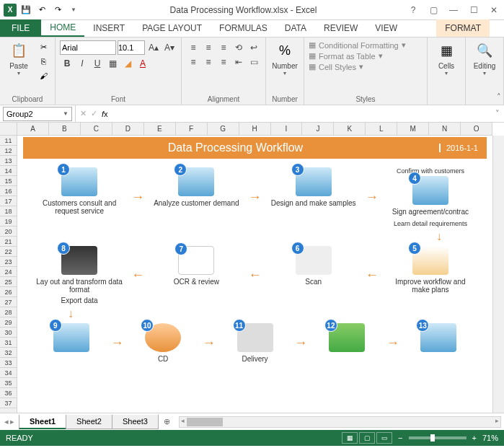 The width and height of the screenshot is (504, 448). Describe the element at coordinates (224, 128) in the screenshot. I see `column-header: G` at that location.